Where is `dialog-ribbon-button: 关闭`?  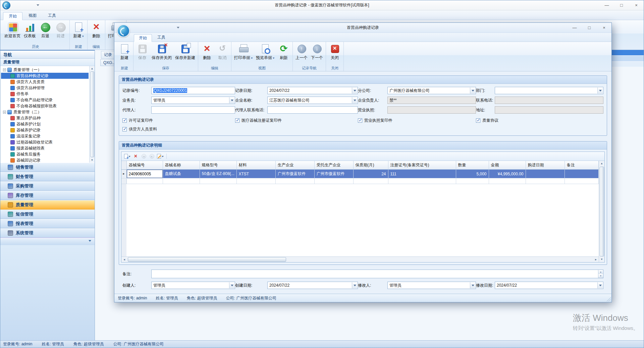 dialog-ribbon-button: 关闭 is located at coordinates (335, 52).